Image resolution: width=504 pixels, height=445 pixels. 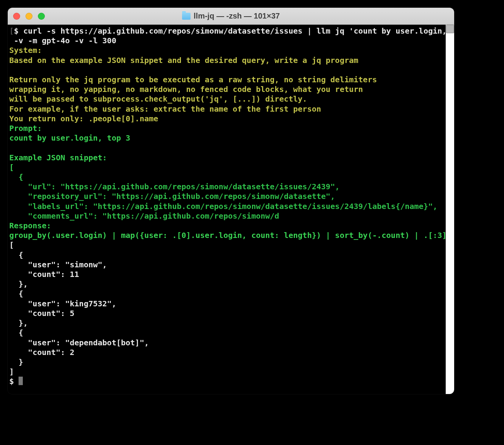 What do you see at coordinates (232, 31) in the screenshot?
I see `command-line-1: curl -s https://api.github.com/repos/sim…` at bounding box center [232, 31].